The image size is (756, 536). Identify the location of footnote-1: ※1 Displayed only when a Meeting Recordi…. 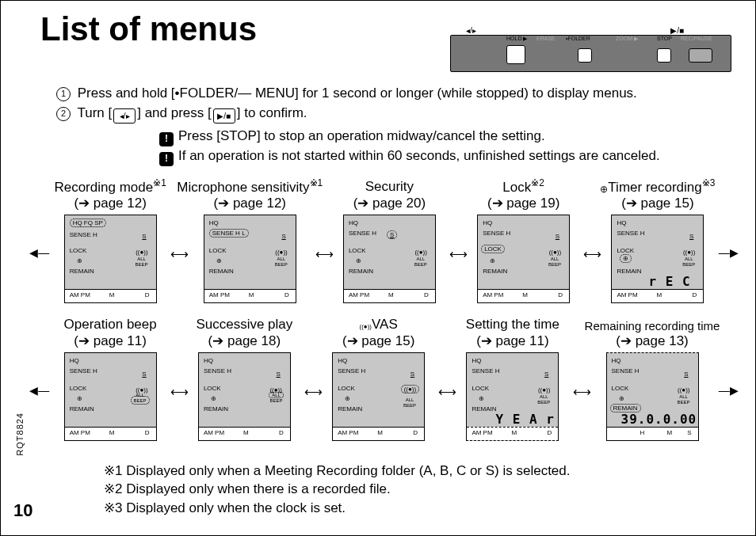
(338, 471).